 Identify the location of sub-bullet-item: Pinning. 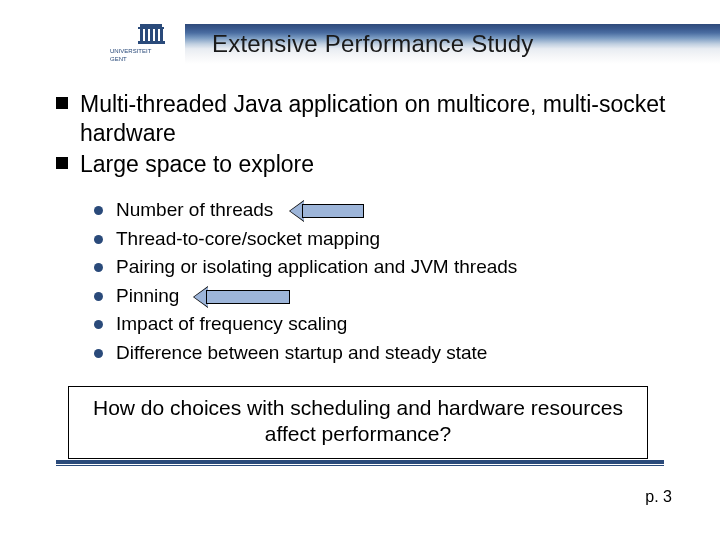
(387, 296).